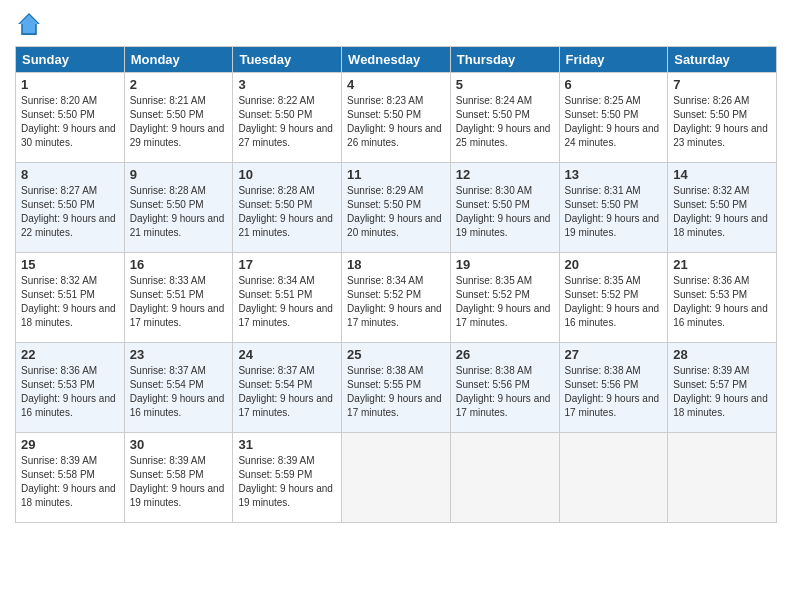 This screenshot has width=792, height=612. What do you see at coordinates (70, 392) in the screenshot?
I see `day-info: Sunrise: 8:36 AMSunset: 5:53 PMDaylight:…` at bounding box center [70, 392].